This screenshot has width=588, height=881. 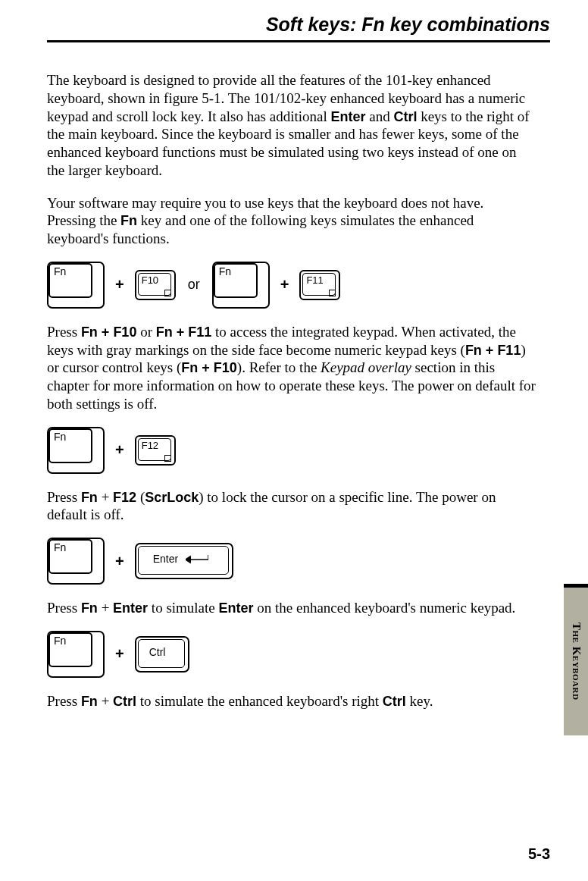 I want to click on text: on the enhanced keyboard's numeric keypa…, so click(x=385, y=608).